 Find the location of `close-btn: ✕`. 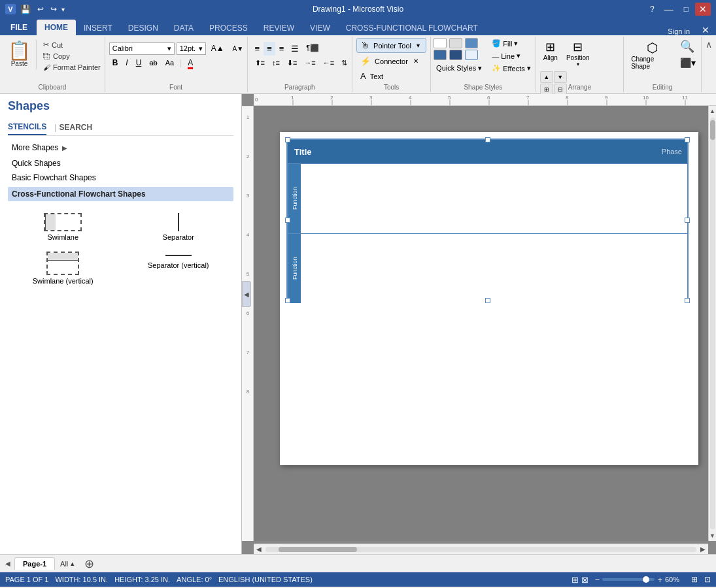

close-btn: ✕ is located at coordinates (703, 9).